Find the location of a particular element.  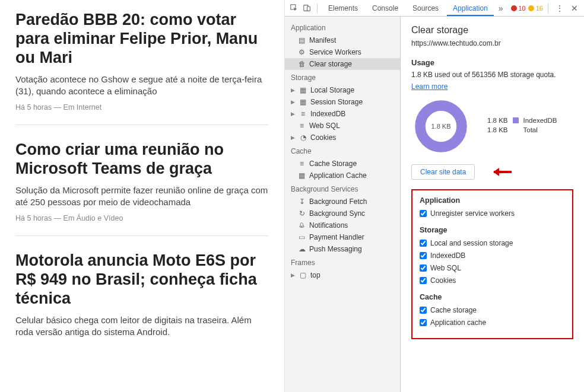

article-title: Paredão BBB 20: como votar para eliminar… is located at coordinates (142, 39).